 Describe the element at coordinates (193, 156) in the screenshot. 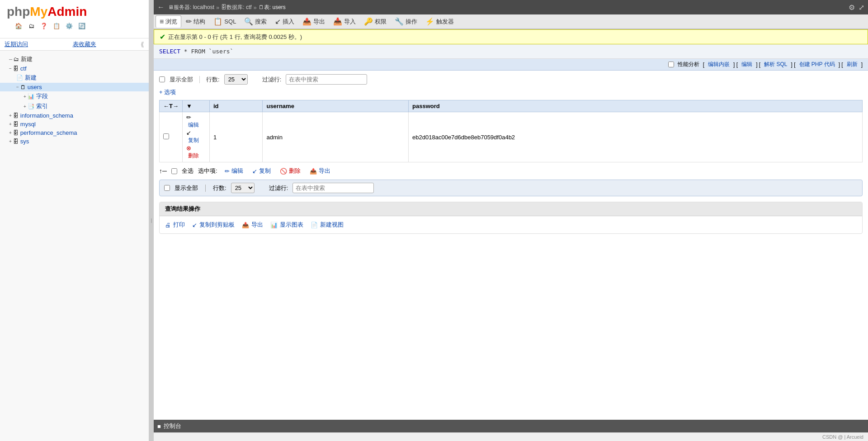

I see `row-delete-button: 删除` at that location.